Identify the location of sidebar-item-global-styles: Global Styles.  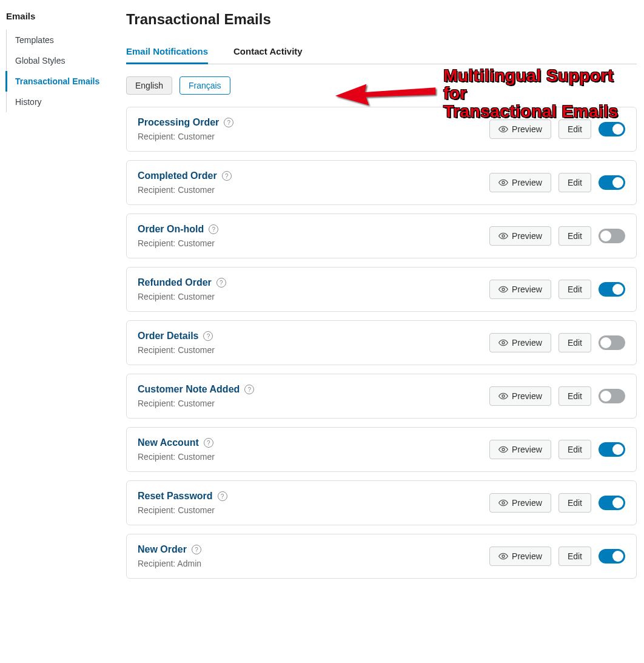
(64, 61).